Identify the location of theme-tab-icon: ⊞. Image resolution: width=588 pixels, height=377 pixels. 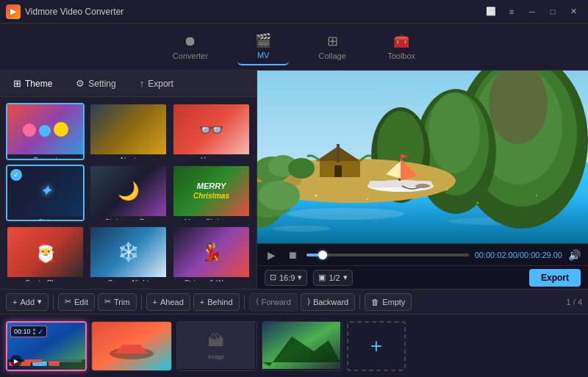
(18, 84).